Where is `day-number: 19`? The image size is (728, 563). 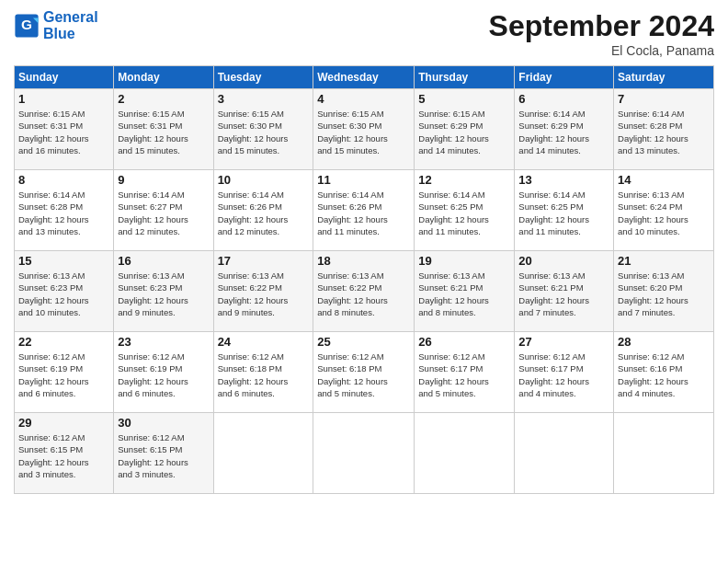 day-number: 19 is located at coordinates (464, 261).